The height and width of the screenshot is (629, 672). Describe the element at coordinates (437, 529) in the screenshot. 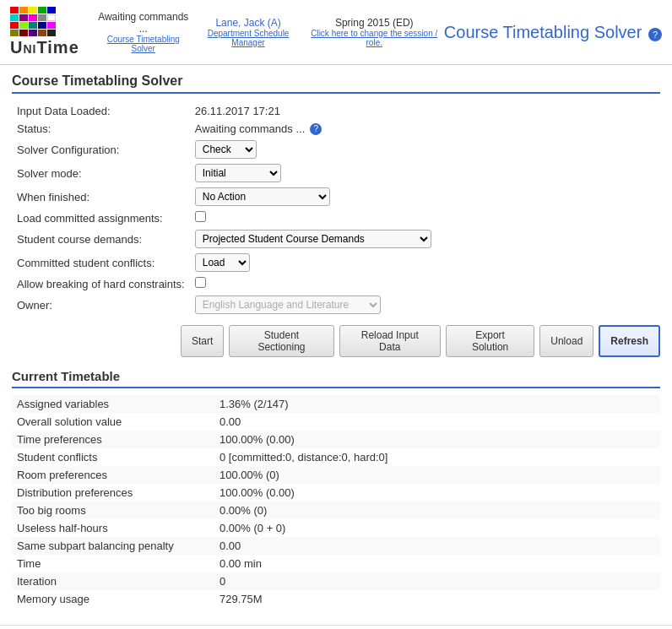

I see `row-value: 0.00% (0 + 0)` at that location.